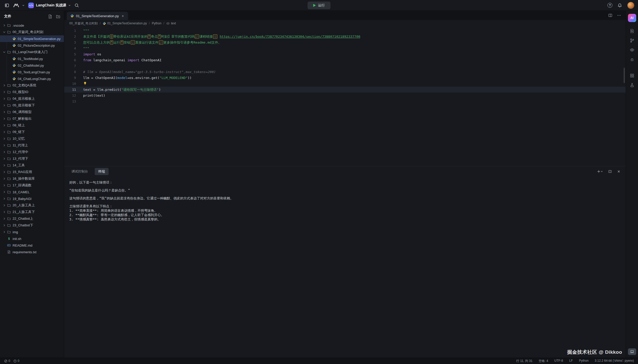 This screenshot has width=638, height=364. Describe the element at coordinates (345, 78) in the screenshot. I see `code-line-9: 9llm = ChatOpenAI(model=os.environ.get("…` at that location.